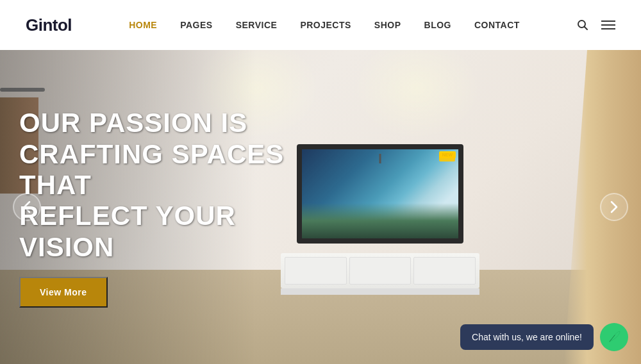 This screenshot has height=364, width=641. Describe the element at coordinates (388, 25) in the screenshot. I see `nav-shop: SHOP` at that location.